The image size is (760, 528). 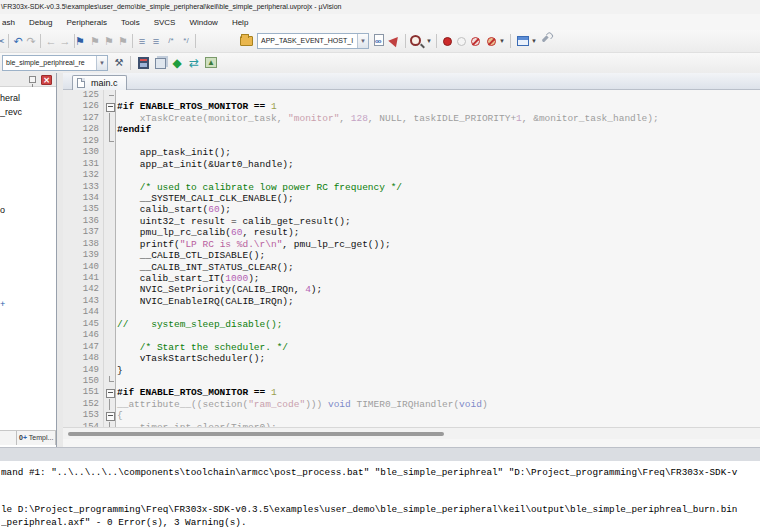 What do you see at coordinates (186, 41) in the screenshot?
I see `uncomment-icon: */` at bounding box center [186, 41].